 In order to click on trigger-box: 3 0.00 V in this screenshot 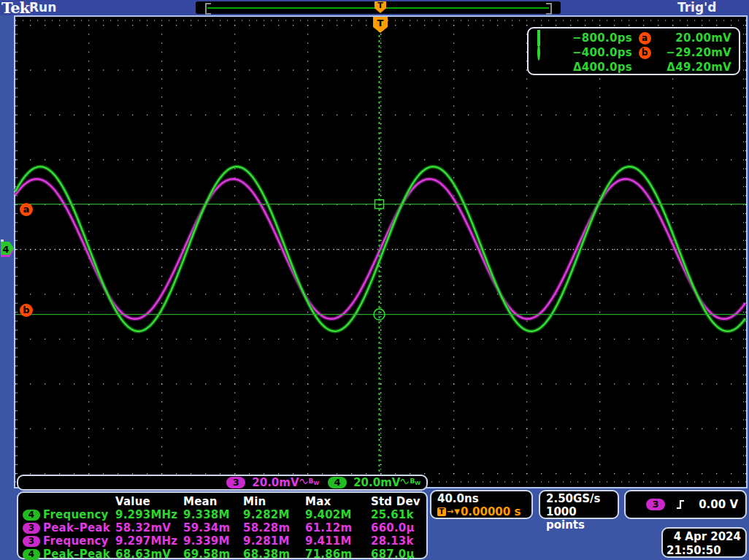, I will do `click(685, 505)`.